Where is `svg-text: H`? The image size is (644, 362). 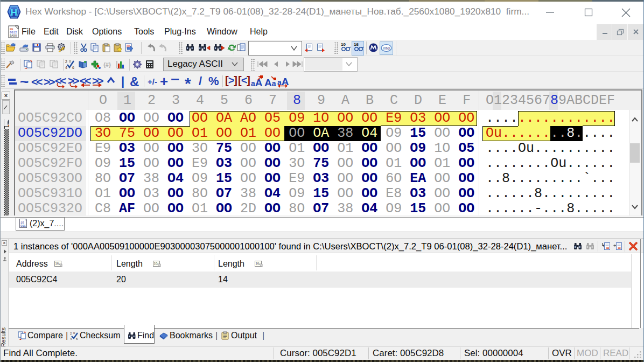 svg-text: H is located at coordinates (14, 13).